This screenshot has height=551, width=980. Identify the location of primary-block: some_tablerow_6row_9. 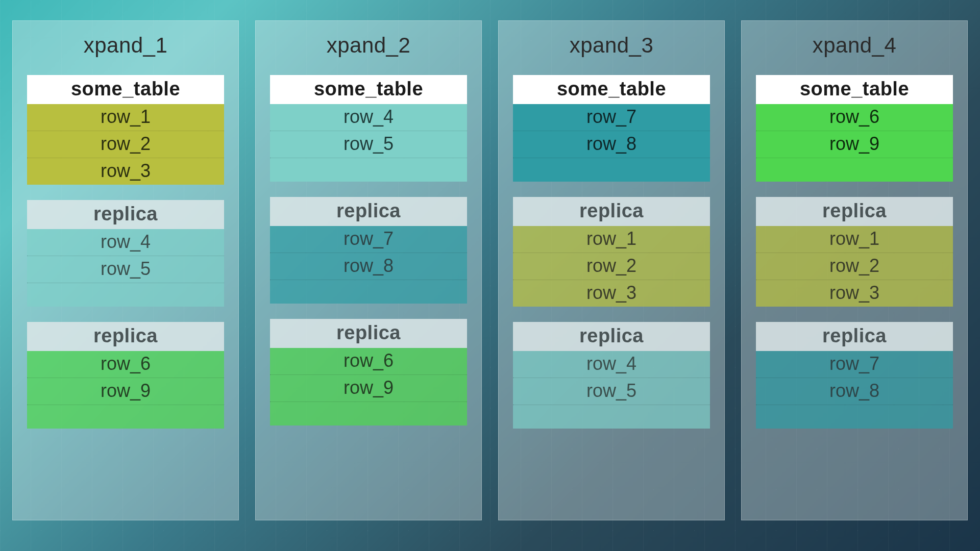
(854, 129).